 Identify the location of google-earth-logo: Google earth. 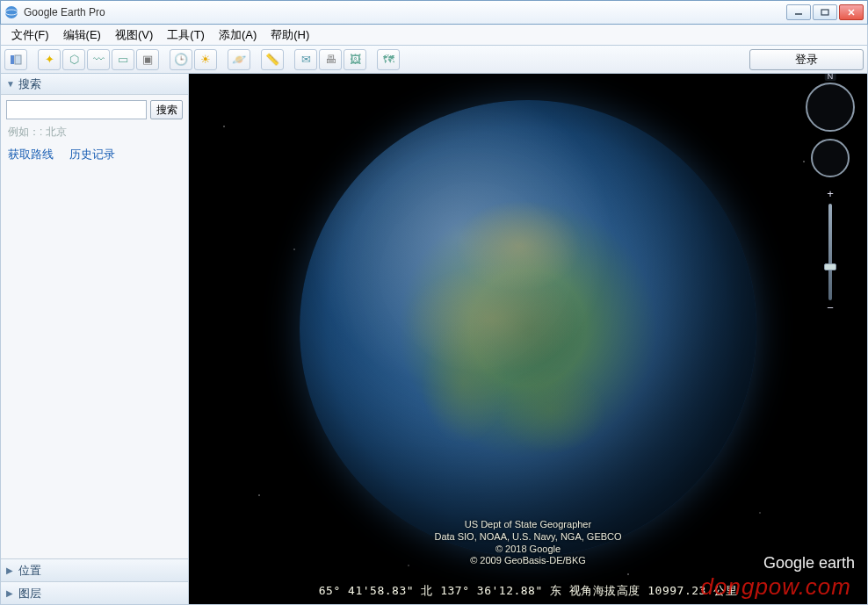
(809, 564).